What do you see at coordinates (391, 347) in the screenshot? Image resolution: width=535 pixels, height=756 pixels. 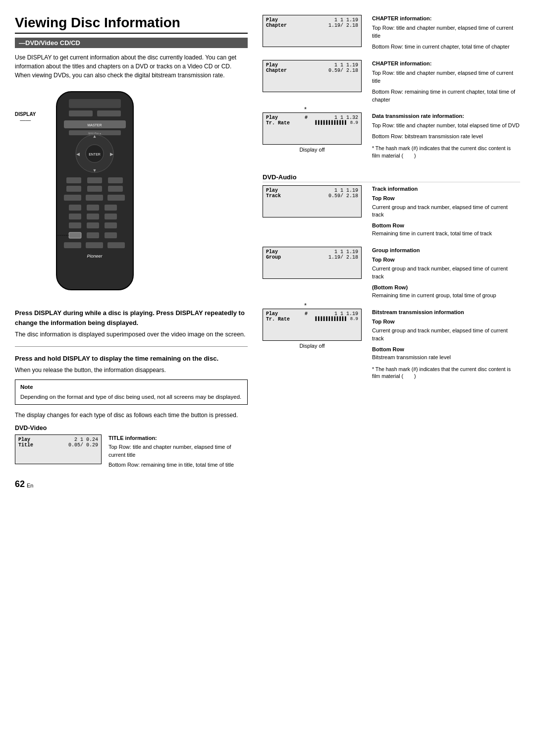 I see `bitstream-info-row: * Play # 1 1 1.19 Tr. Rate ▌▌▌▌▌▌▌▌▌▌▌▌ …` at bounding box center [391, 347].